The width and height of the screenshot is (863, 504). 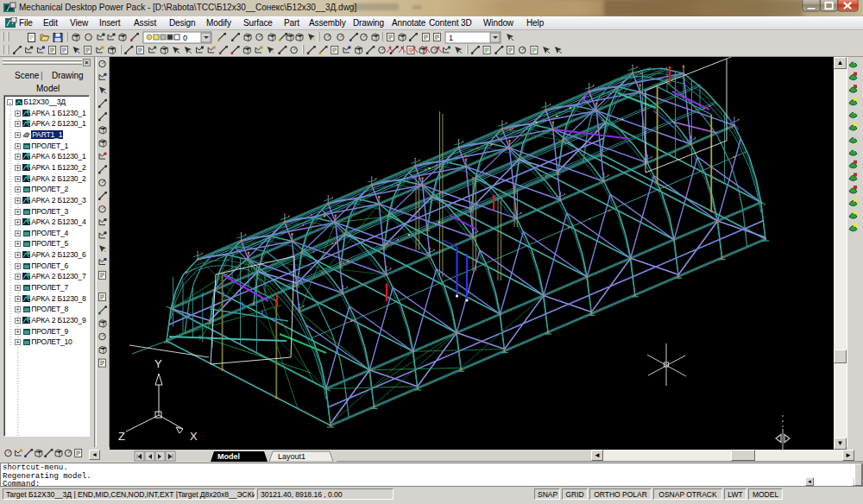 What do you see at coordinates (185, 38) in the screenshot?
I see `svg-text: 0` at bounding box center [185, 38].